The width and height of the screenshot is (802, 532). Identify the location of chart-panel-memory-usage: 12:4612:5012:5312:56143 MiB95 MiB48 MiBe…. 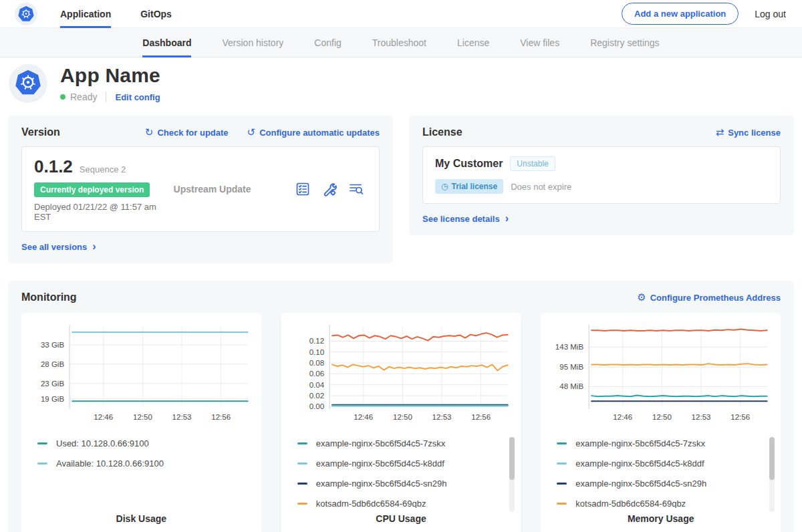
(660, 422).